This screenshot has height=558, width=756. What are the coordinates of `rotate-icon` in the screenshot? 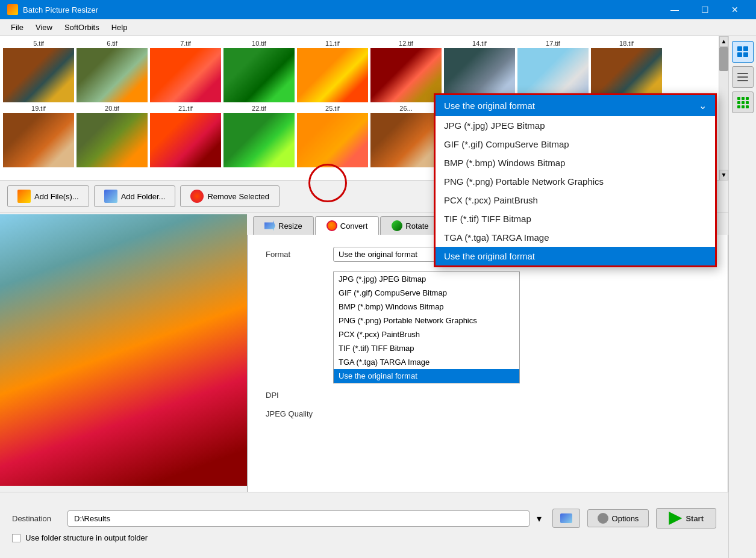 It's located at (397, 226).